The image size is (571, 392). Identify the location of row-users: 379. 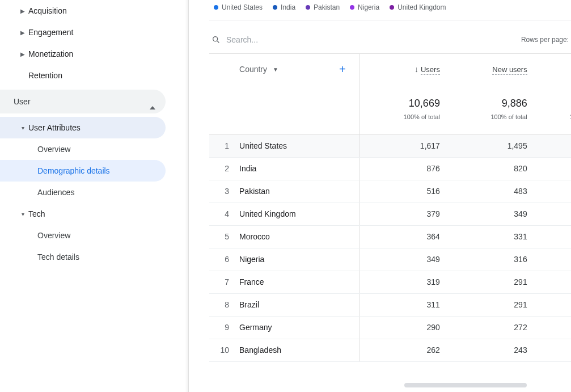
(403, 214).